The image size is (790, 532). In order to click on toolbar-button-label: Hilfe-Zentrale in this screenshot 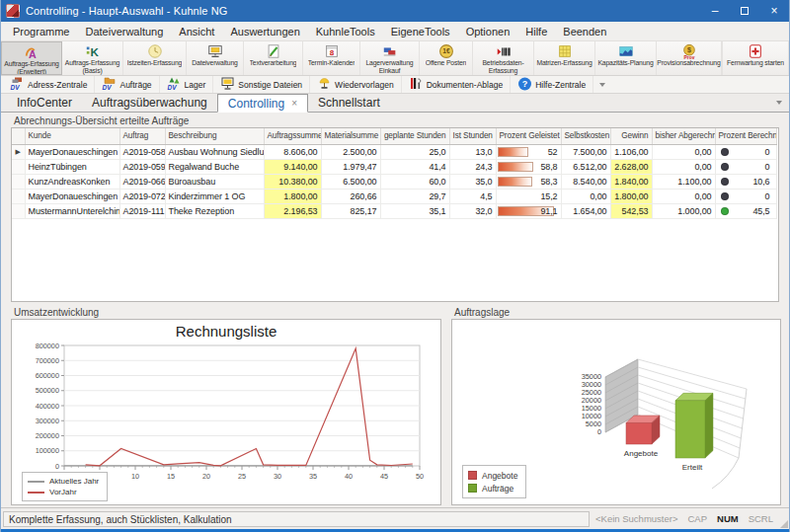, I will do `click(561, 85)`.